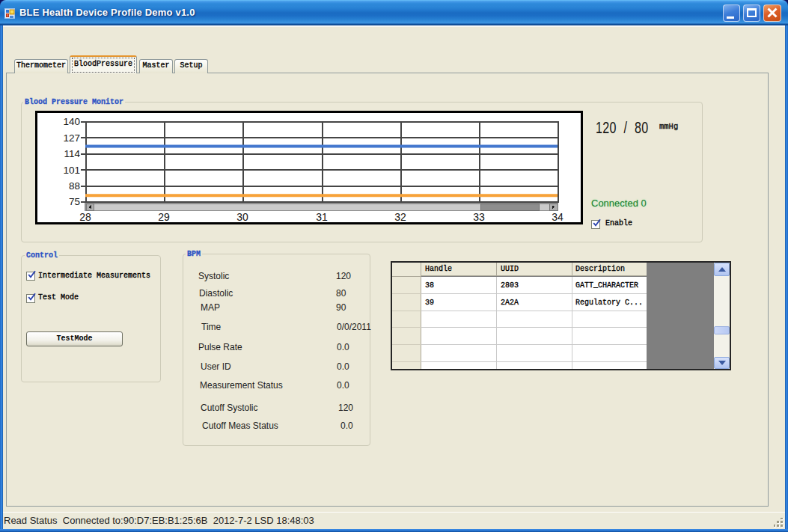 The height and width of the screenshot is (532, 788). I want to click on svg-text: 28, so click(85, 217).